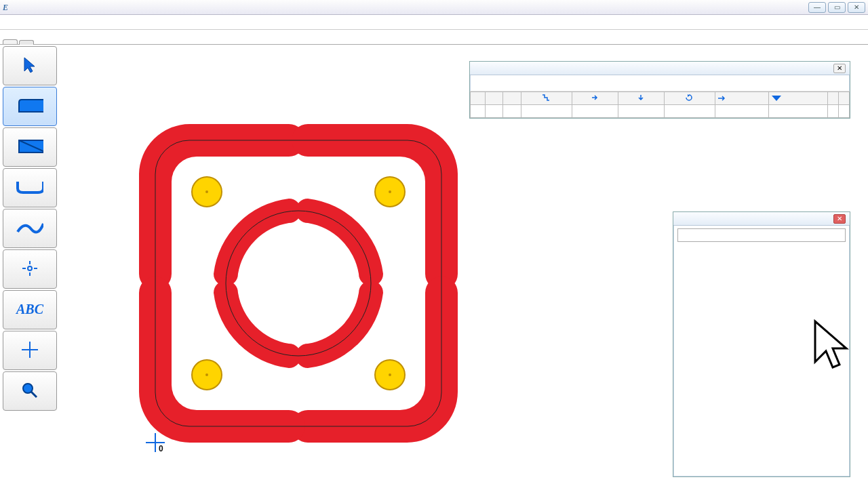  What do you see at coordinates (837, 7) in the screenshot?
I see `maximize-button: ▭` at bounding box center [837, 7].